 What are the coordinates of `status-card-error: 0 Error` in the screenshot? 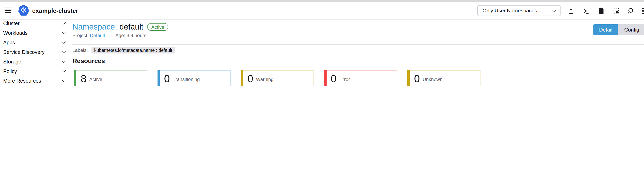 It's located at (360, 78).